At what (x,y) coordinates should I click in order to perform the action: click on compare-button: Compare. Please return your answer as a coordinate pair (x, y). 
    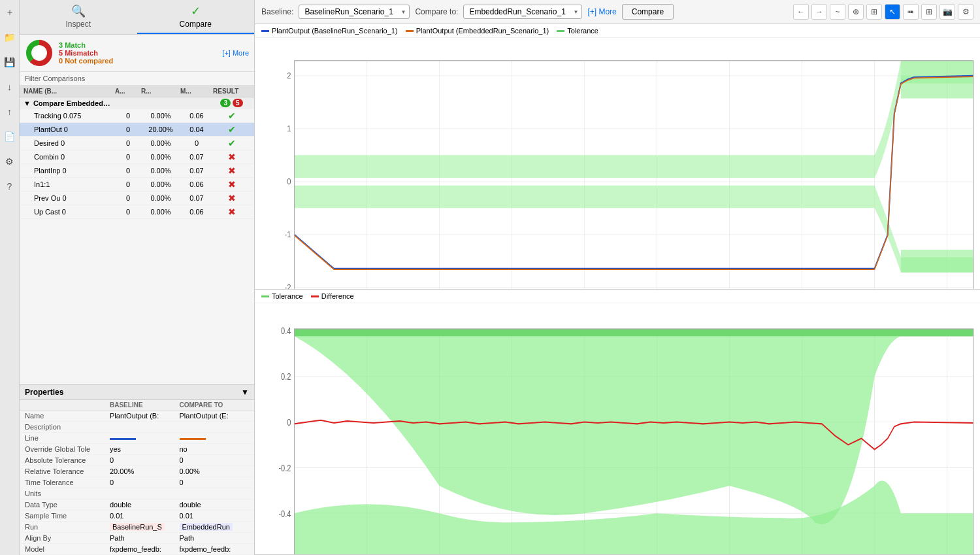
    Looking at the image, I should click on (648, 12).